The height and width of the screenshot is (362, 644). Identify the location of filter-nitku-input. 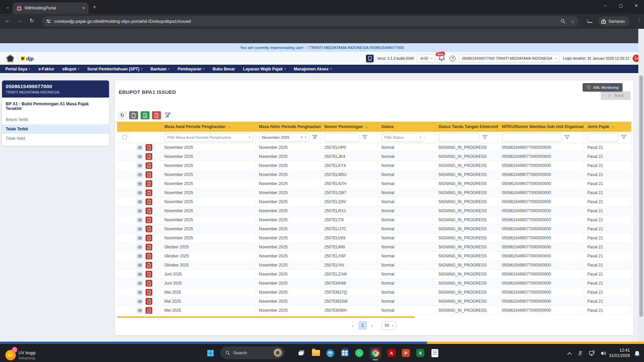
(532, 137).